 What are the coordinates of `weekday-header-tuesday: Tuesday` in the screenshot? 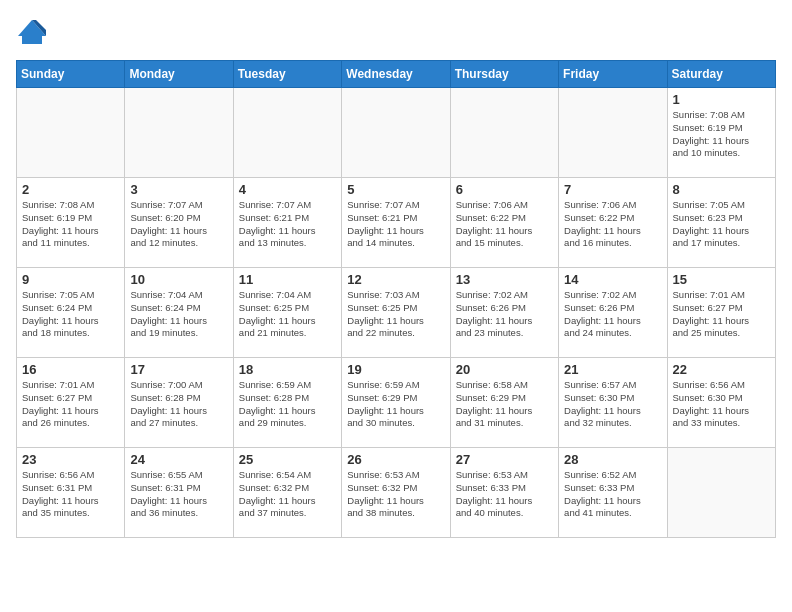 It's located at (287, 74).